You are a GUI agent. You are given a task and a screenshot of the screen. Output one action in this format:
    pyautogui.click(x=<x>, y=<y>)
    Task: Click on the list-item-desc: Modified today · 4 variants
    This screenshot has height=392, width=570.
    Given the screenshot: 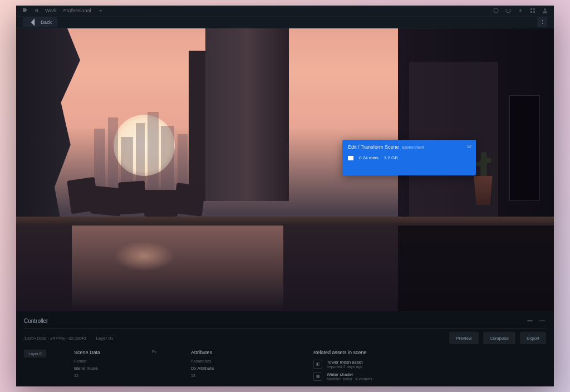 What is the action you would take?
    pyautogui.click(x=350, y=379)
    